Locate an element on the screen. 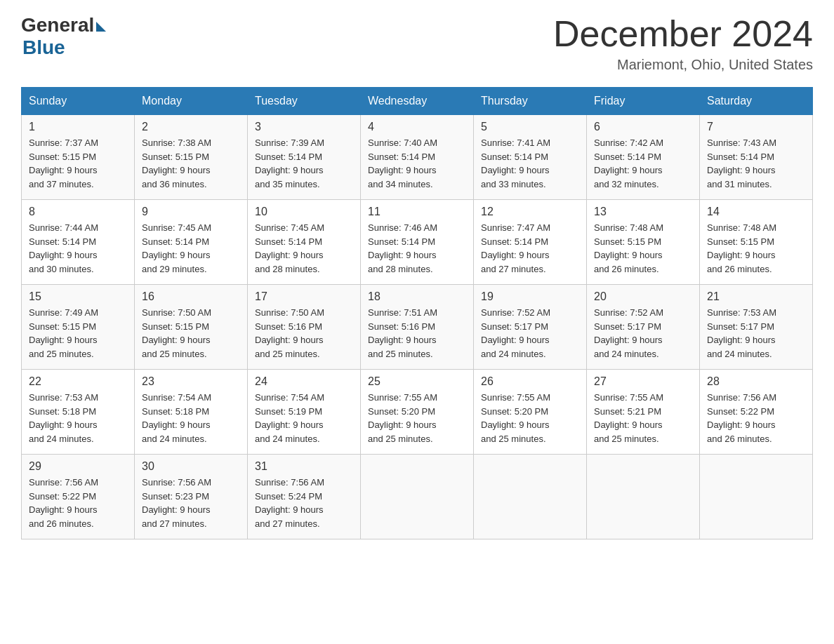  day-number: 24 is located at coordinates (304, 382).